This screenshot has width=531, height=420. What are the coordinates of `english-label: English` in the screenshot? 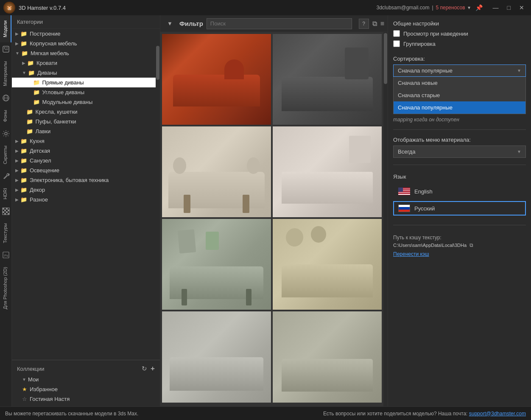 It's located at (423, 192).